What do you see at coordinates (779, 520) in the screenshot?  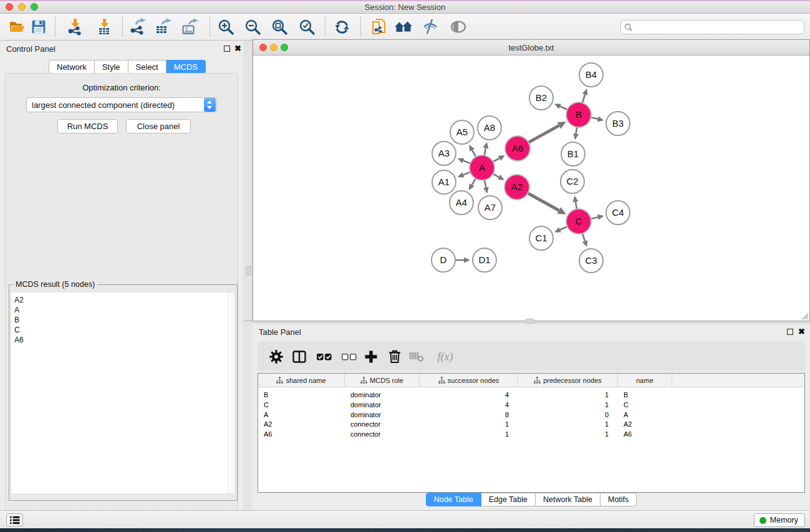 I see `memory-button: Memory` at bounding box center [779, 520].